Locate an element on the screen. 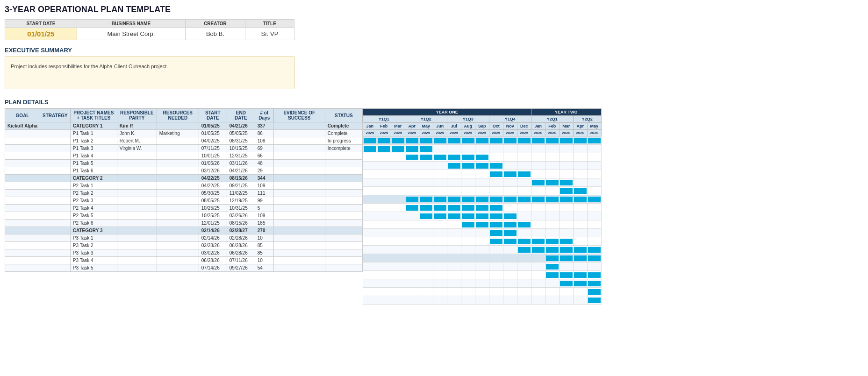  col-header-end: END DATE is located at coordinates (241, 116).